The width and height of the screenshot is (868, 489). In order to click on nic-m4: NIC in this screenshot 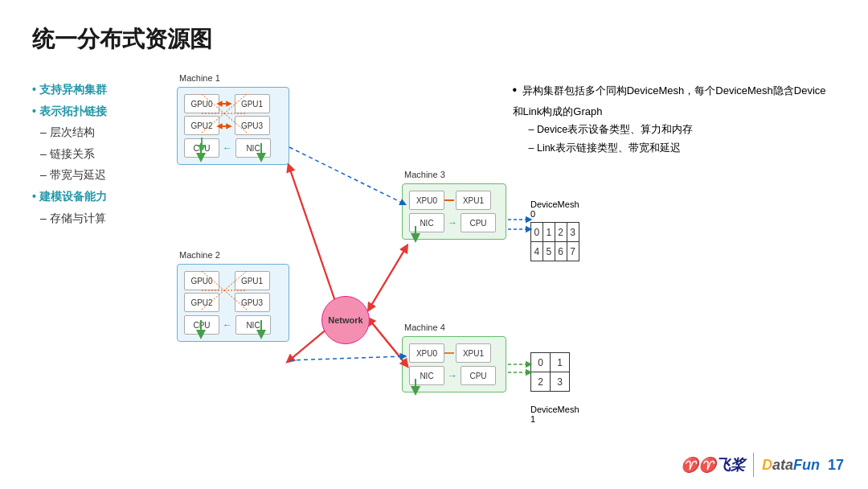, I will do `click(427, 376)`.